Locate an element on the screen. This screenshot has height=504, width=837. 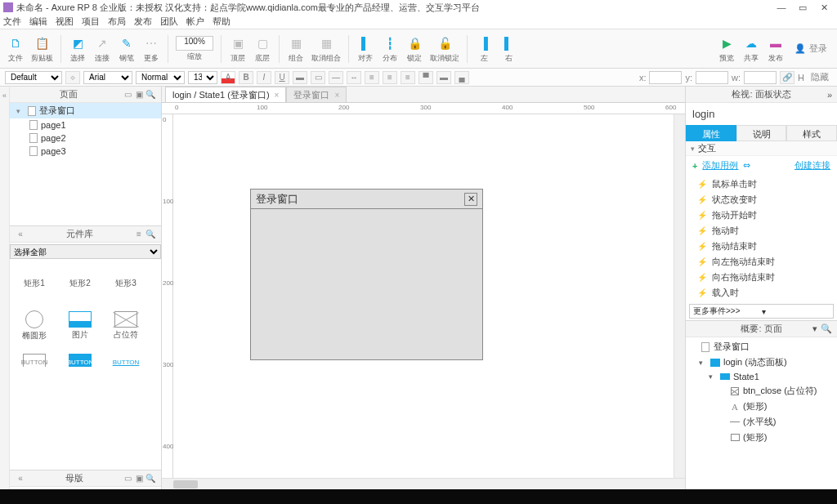
canvas-scroll-h is located at coordinates (423, 484).